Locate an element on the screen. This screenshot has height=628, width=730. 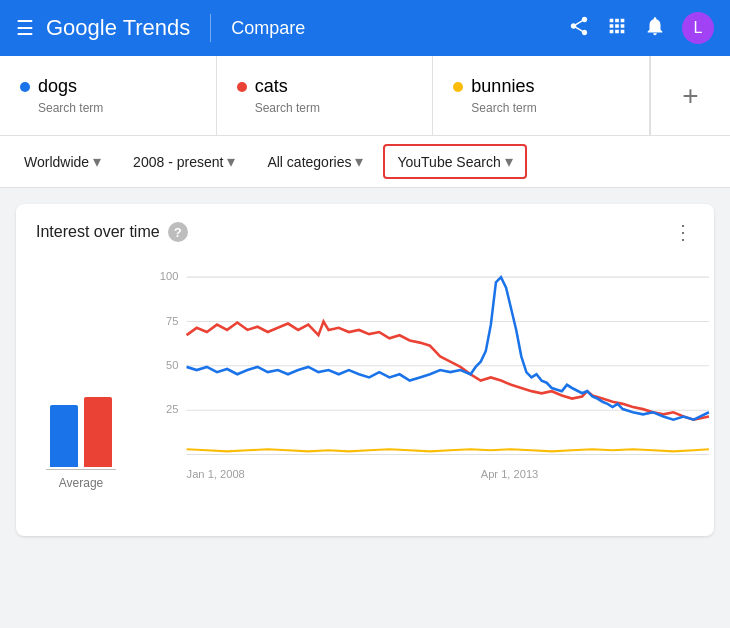
notifications-icon is located at coordinates (655, 28).